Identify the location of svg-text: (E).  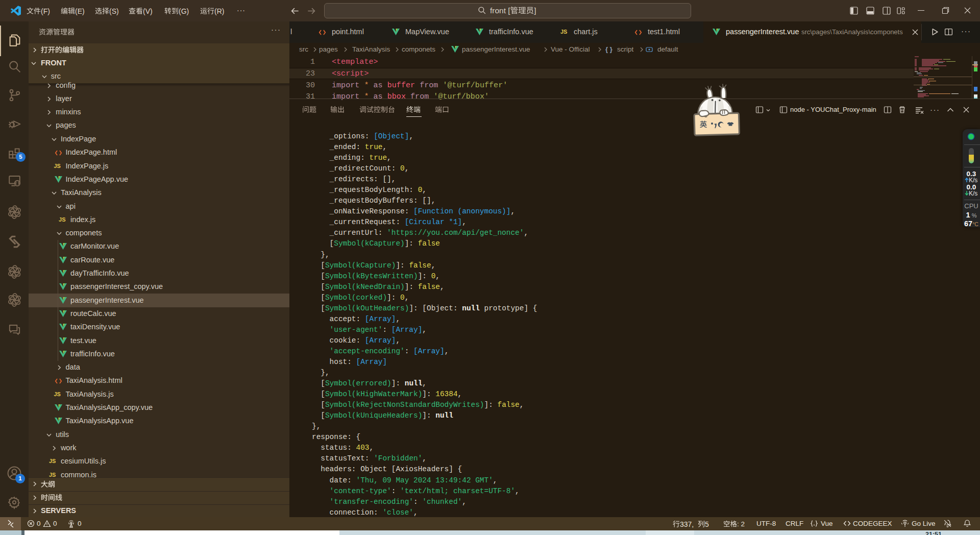
(80, 11).